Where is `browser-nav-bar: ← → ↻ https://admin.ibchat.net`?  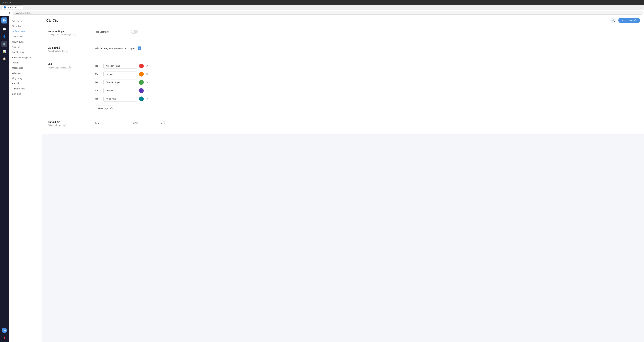
browser-nav-bar: ← → ↻ https://admin.ibchat.net is located at coordinates (322, 13).